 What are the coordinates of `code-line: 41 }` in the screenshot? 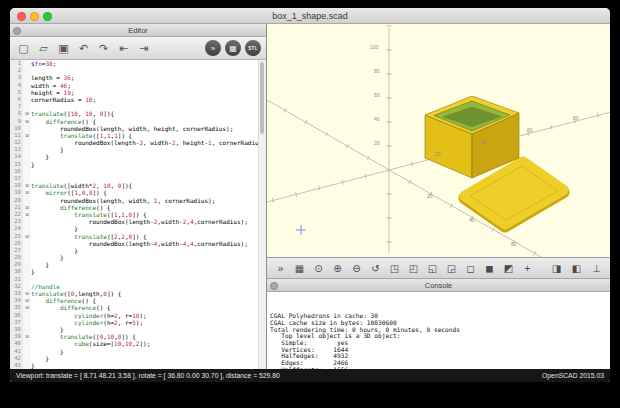 It's located at (138, 352).